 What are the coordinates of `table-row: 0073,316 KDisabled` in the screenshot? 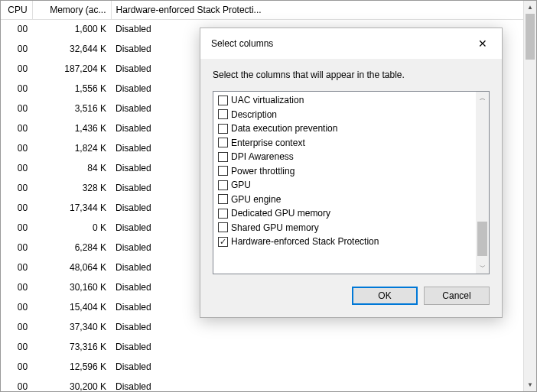 It's located at (268, 347).